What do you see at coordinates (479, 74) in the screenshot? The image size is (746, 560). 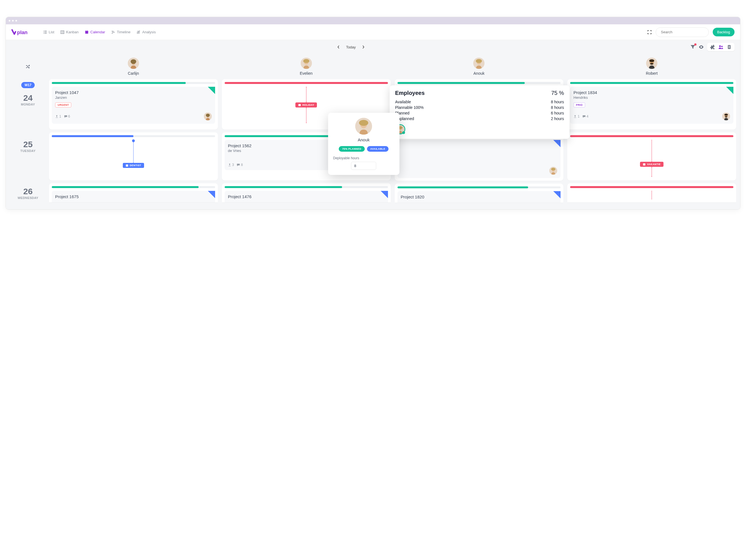 I see `column-name: Anouk` at bounding box center [479, 74].